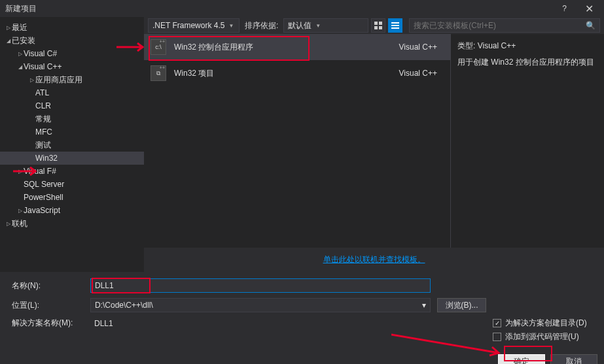 Image resolution: width=604 pixels, height=364 pixels. Describe the element at coordinates (297, 47) in the screenshot. I see `template-win32-console: c:\ Win32 控制台应用程序 Visual C++` at that location.